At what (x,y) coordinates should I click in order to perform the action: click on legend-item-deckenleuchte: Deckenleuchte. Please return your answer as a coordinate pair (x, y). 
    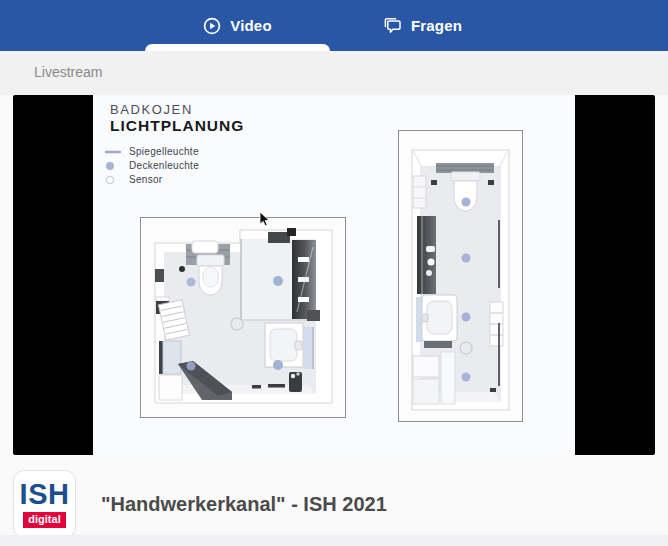
    Looking at the image, I should click on (152, 166).